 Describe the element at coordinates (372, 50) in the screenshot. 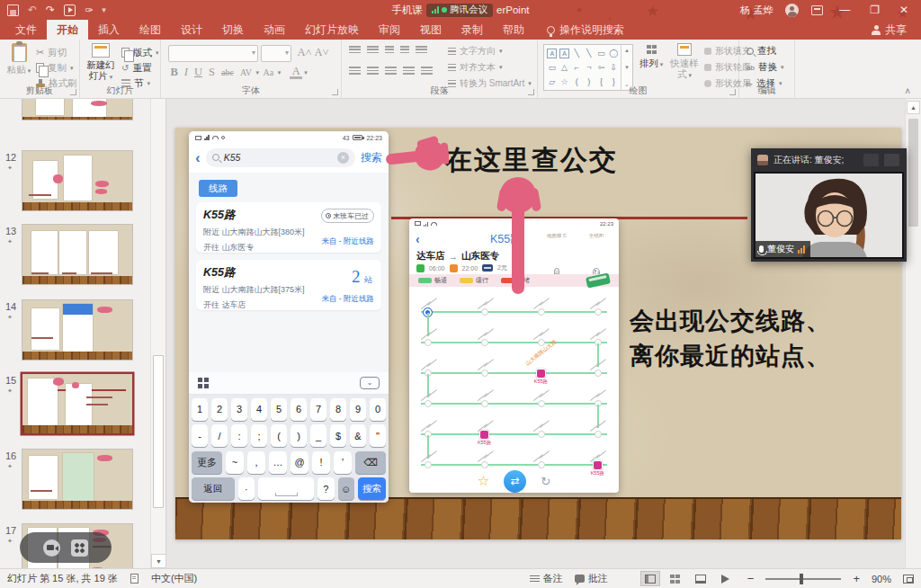

I see `numbering-icon` at that location.